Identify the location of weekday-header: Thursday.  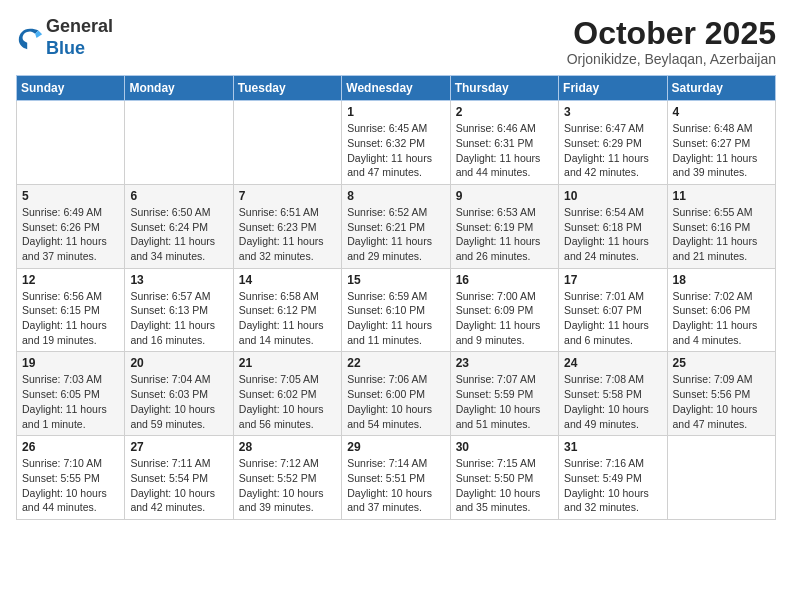
(504, 88).